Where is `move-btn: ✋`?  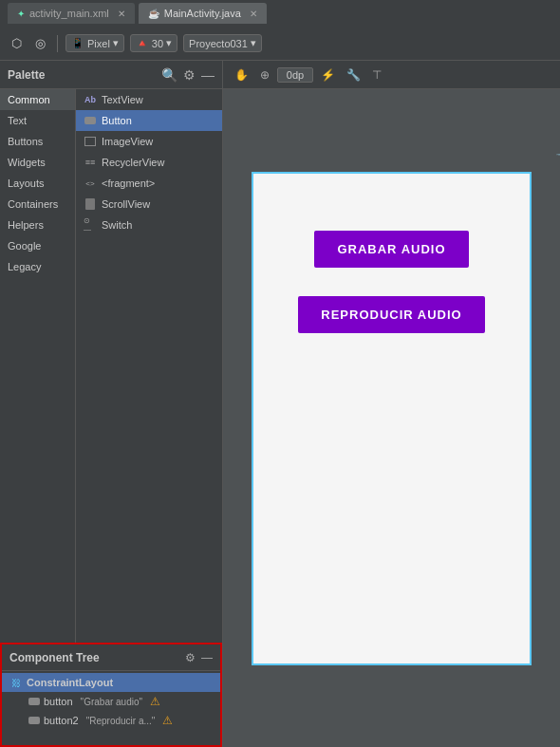
move-btn: ✋ is located at coordinates (241, 75).